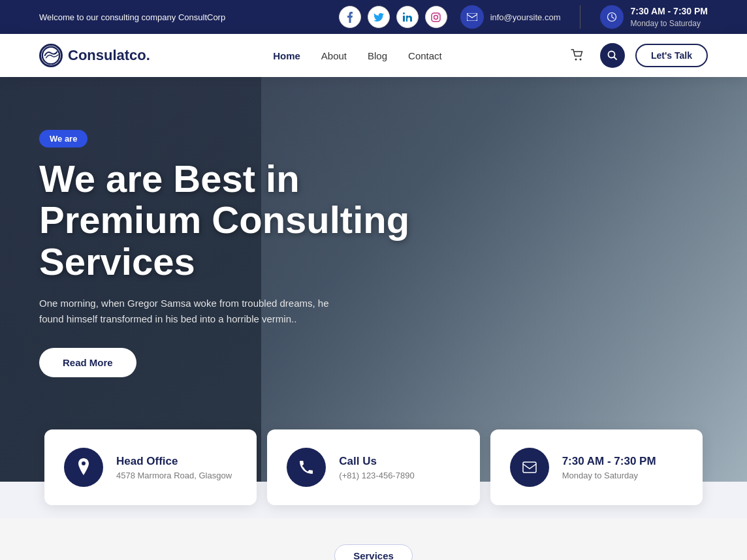 This screenshot has width=747, height=560. What do you see at coordinates (612, 55) in the screenshot?
I see `search-icon` at bounding box center [612, 55].